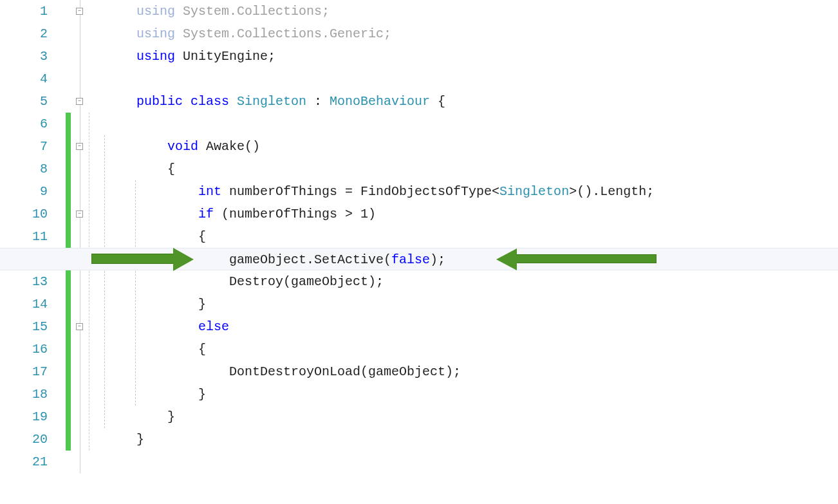 This screenshot has height=504, width=838. I want to click on keyword-else: else, so click(214, 327).